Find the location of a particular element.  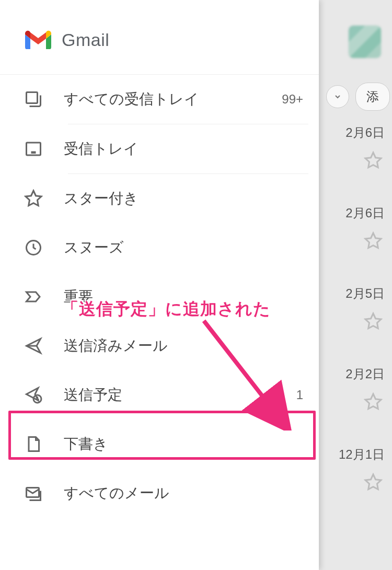

sidebar-item-label: 受信トレイ is located at coordinates (160, 149).